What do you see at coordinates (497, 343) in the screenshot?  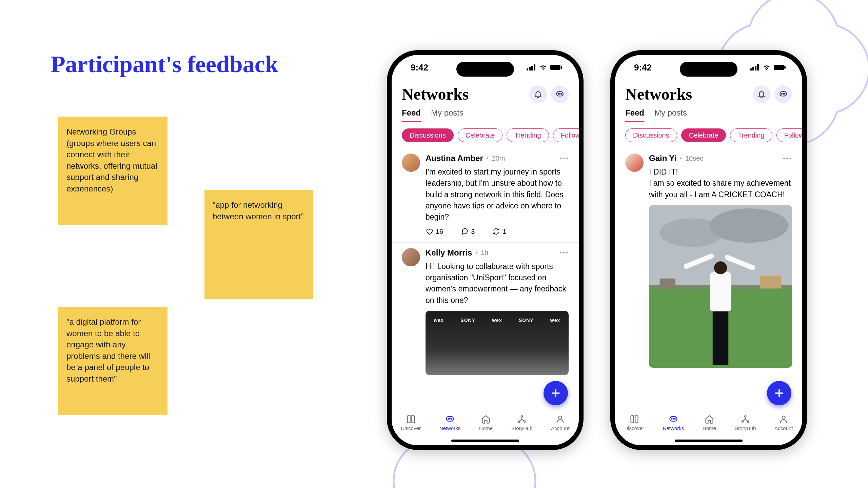 I see `post-image: wex SONY wex SONY wex` at bounding box center [497, 343].